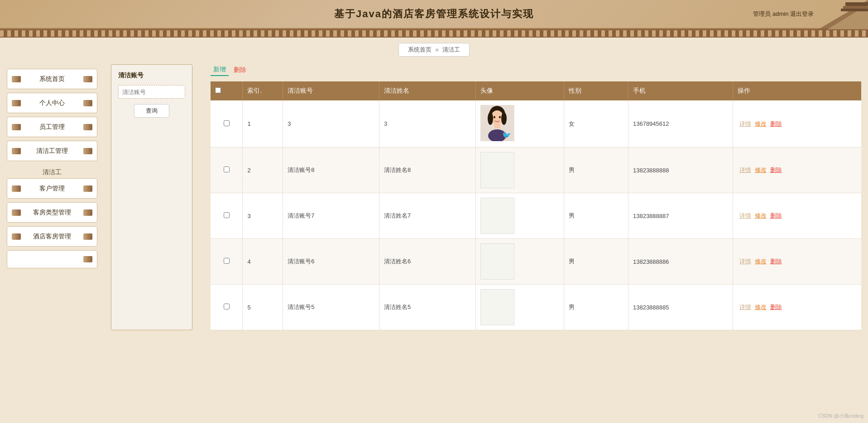 The image size is (868, 423). Describe the element at coordinates (52, 259) in the screenshot. I see `sidebar-item-extra` at that location.